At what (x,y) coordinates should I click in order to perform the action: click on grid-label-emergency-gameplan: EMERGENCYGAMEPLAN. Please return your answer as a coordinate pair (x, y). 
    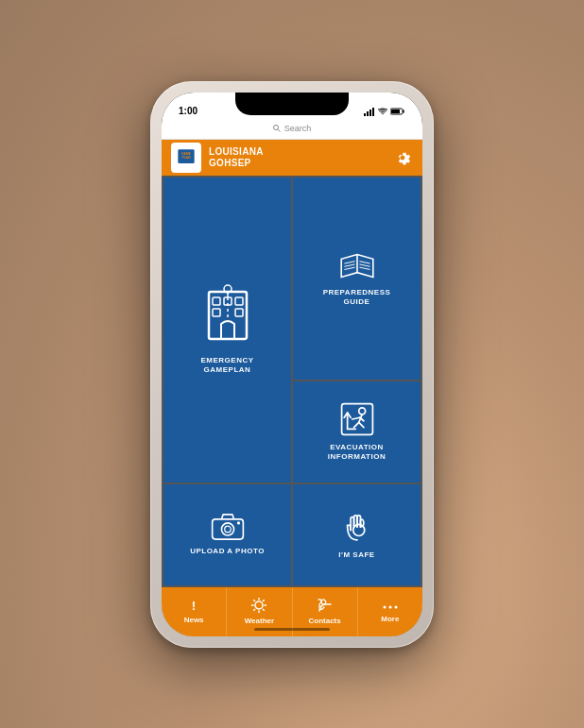
    Looking at the image, I should click on (227, 366).